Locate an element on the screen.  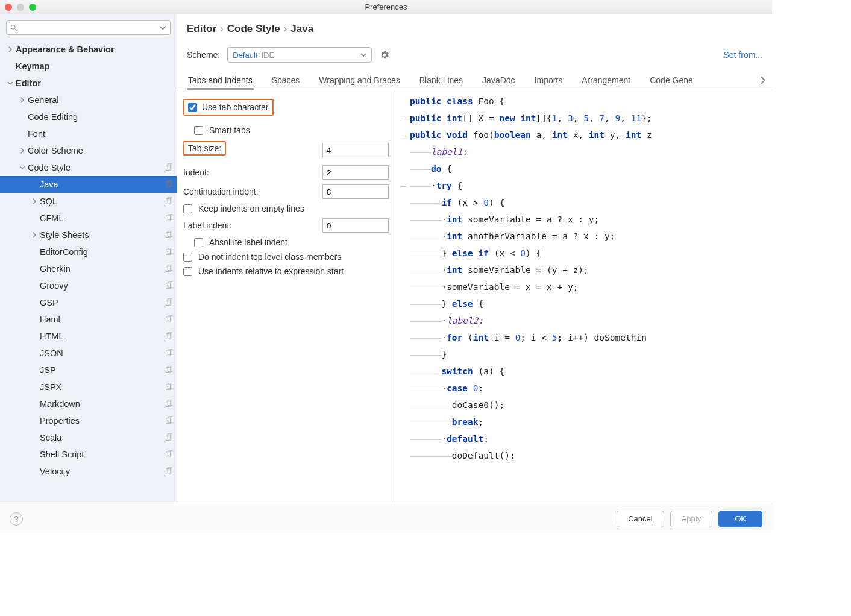
tree-item-jsp: JSP is located at coordinates (88, 370).